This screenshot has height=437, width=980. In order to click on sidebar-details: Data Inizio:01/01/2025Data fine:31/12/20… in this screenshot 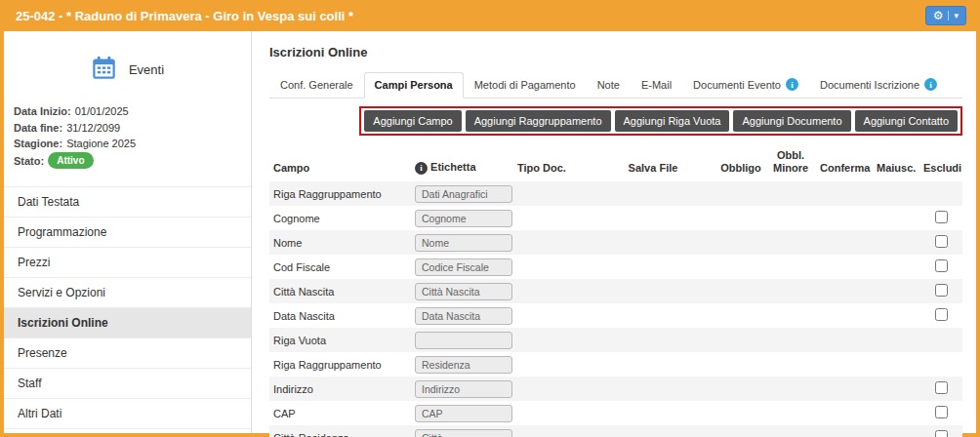, I will do `click(127, 139)`.